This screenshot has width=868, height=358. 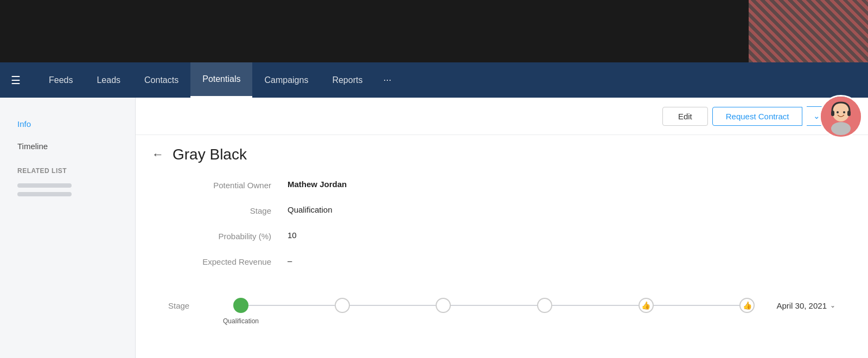 What do you see at coordinates (685, 116) in the screenshot?
I see `edit-button: Edit` at bounding box center [685, 116].